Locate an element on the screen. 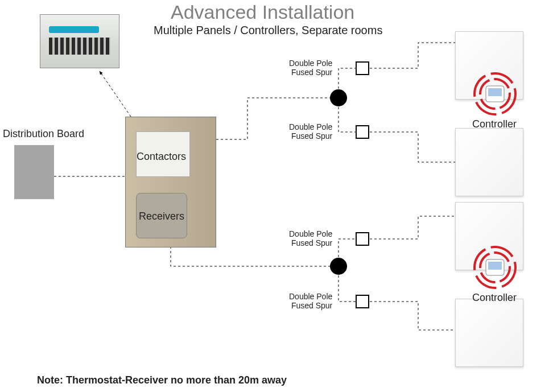  spur-label-4: Double Pole Fused Spur is located at coordinates (311, 301).